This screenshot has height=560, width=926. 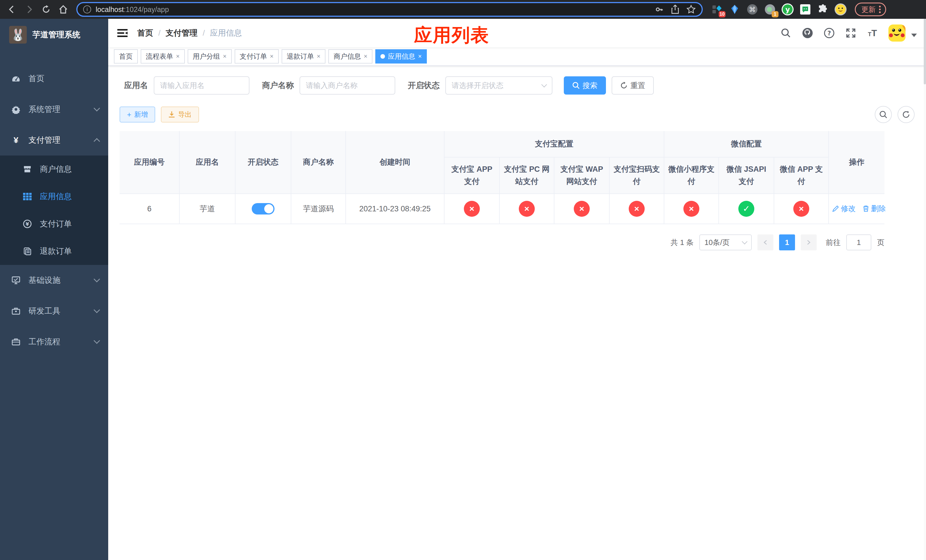 I want to click on store-icon, so click(x=27, y=169).